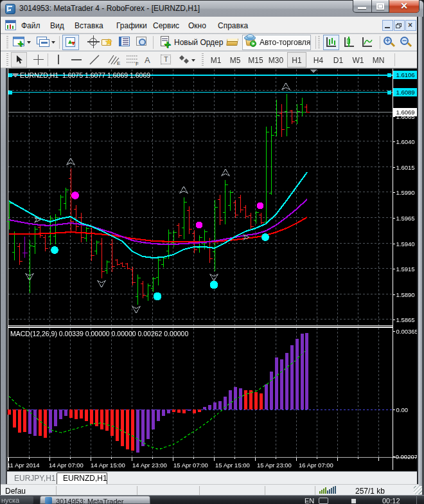 This screenshot has width=424, height=504. Describe the element at coordinates (274, 465) in the screenshot. I see `svg-text: 15 Apr 23:00` at that location.